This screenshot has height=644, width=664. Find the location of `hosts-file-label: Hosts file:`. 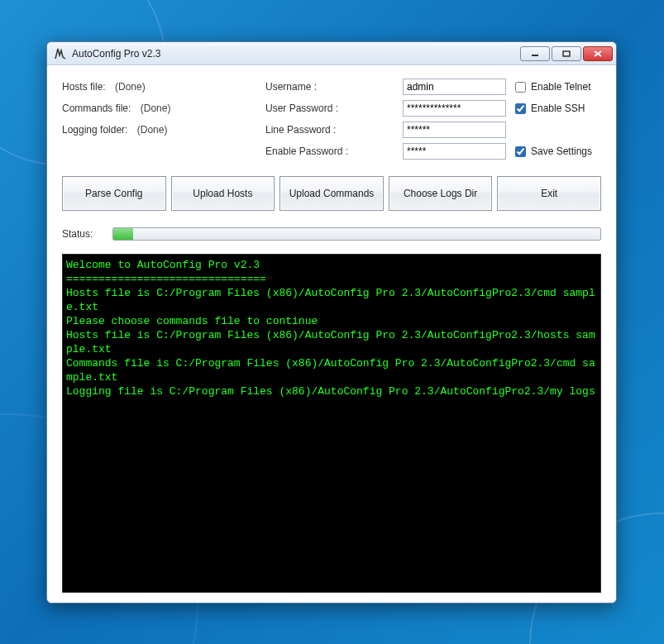

hosts-file-label: Hosts file: is located at coordinates (84, 87).